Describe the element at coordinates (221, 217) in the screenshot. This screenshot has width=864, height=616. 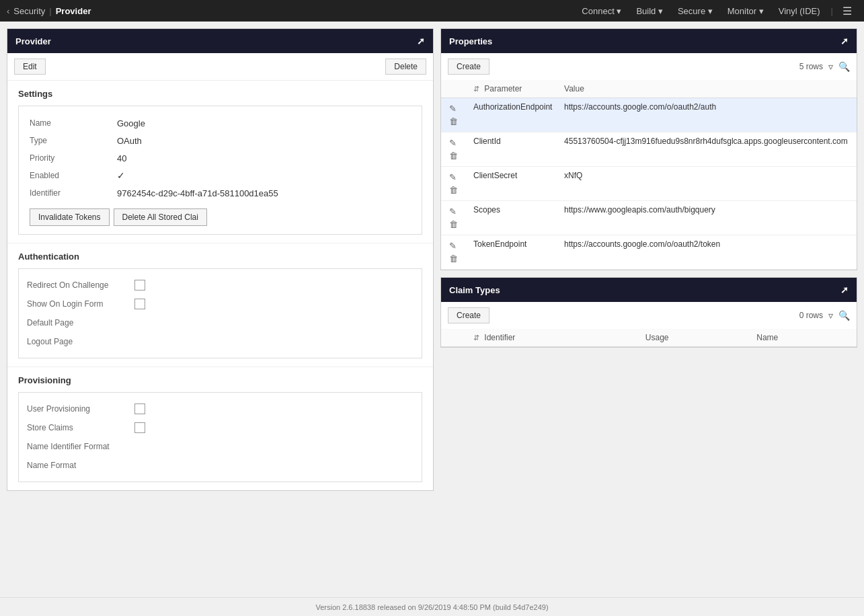
I see `action-buttons: Invalidate Tokens Delete All Stored Clai` at that location.